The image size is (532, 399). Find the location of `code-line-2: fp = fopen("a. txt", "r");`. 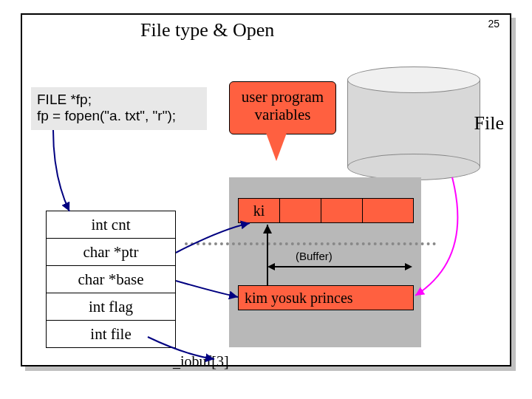

code-line-2: fp = fopen("a. txt", "r"); is located at coordinates (119, 116).